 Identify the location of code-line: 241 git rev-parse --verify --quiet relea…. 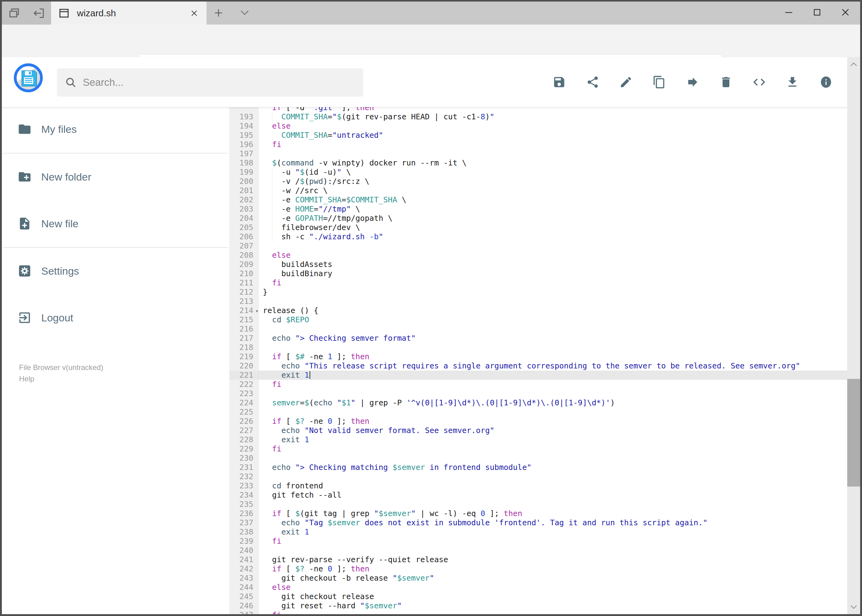
(539, 560).